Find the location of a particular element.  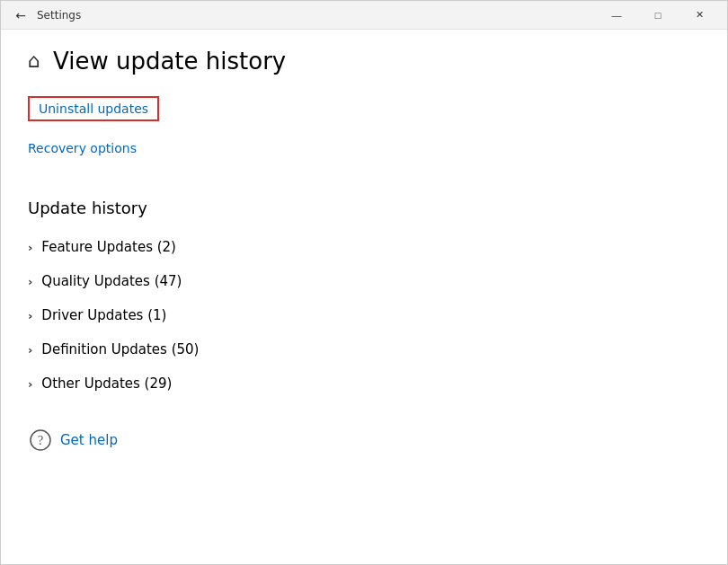

update-item-label: Feature Updates (2) is located at coordinates (109, 247).